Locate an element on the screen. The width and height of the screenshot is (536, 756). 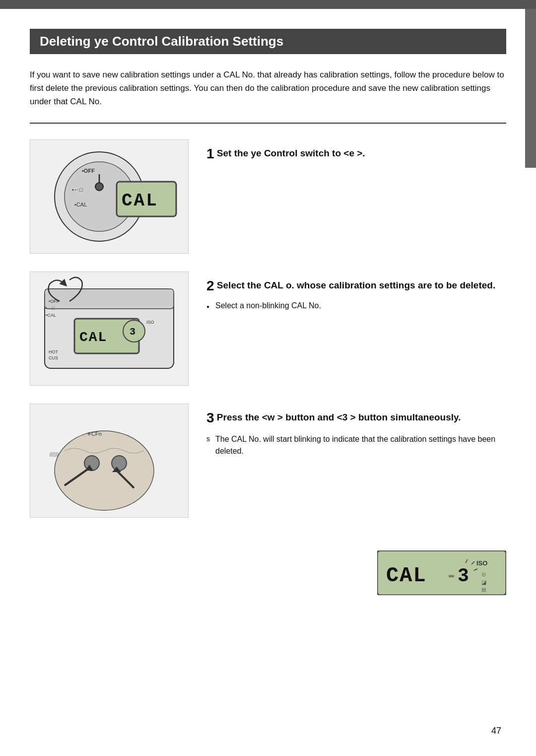
bottom-lcd-row: CAL - 3 ISO ⊙ ◪ ▤ is located at coordinates (268, 566).